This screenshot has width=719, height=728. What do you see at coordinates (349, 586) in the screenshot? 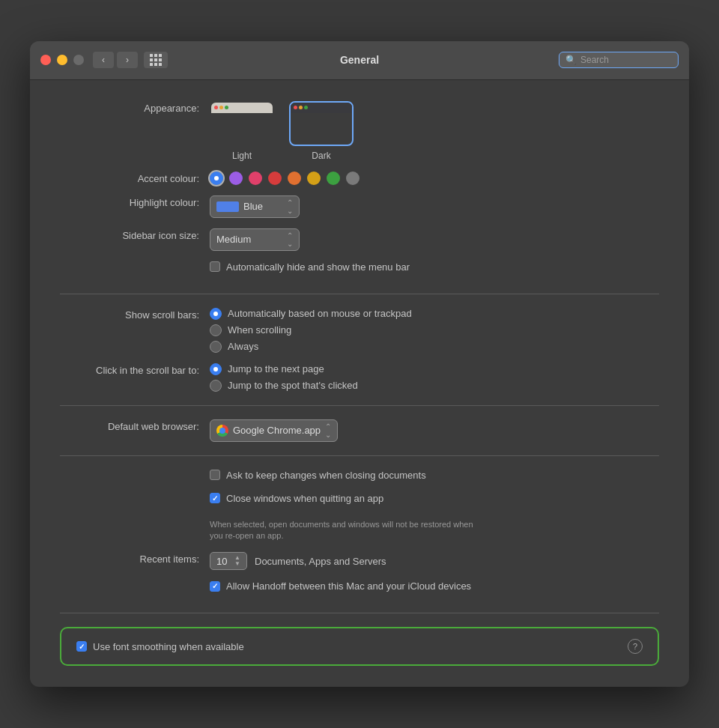
I see `handoff-checkbox-label: Allow Handoff between this Mac and your …` at bounding box center [349, 586].